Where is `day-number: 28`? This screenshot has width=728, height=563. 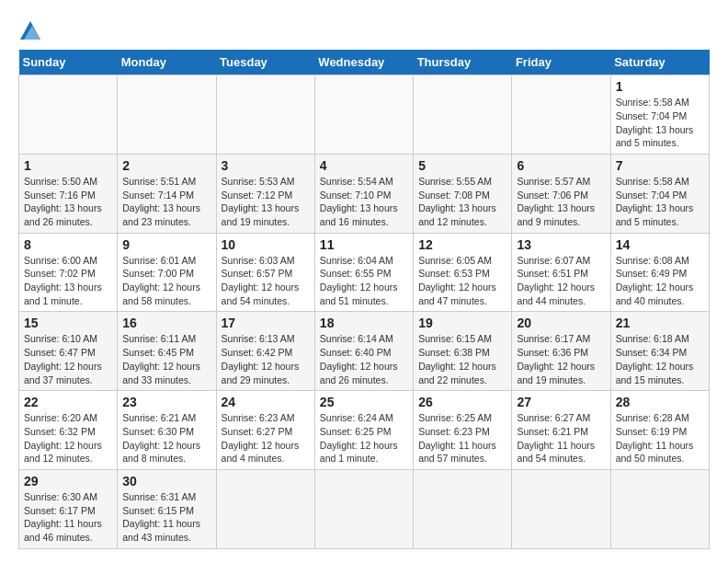
day-number: 28 is located at coordinates (660, 402).